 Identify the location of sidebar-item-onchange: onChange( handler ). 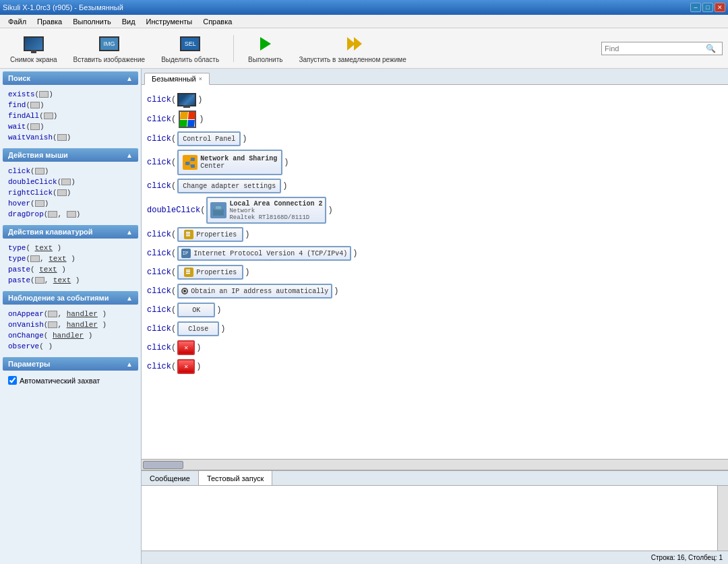
(70, 336).